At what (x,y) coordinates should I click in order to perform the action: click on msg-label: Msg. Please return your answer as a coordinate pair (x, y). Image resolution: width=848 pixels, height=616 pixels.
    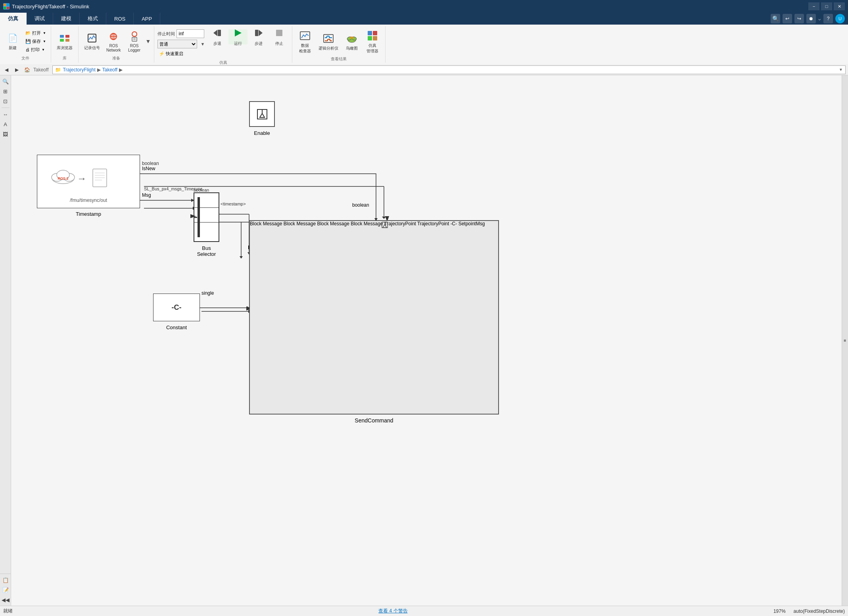
    Looking at the image, I should click on (147, 195).